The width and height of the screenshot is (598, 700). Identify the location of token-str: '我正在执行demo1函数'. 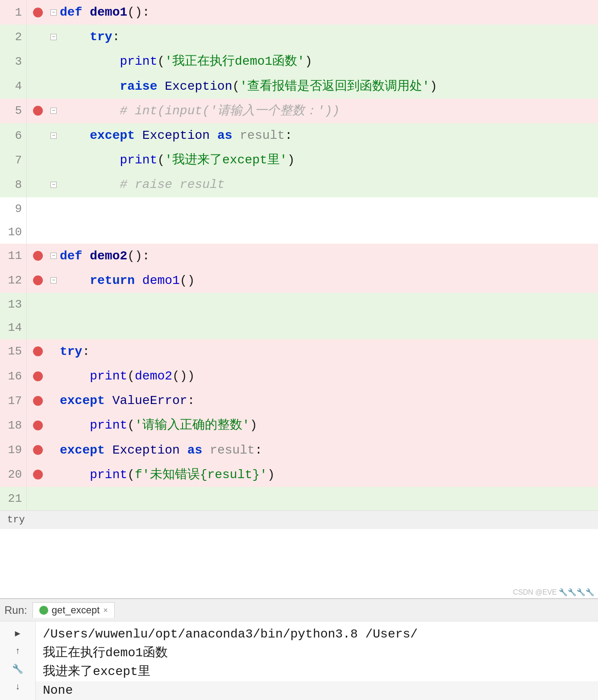
(235, 62).